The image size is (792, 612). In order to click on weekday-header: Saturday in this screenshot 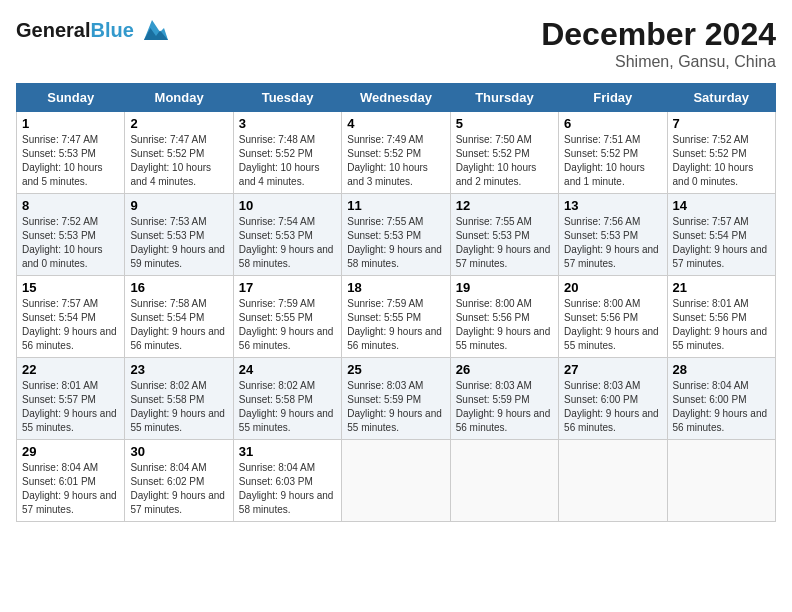, I will do `click(721, 98)`.